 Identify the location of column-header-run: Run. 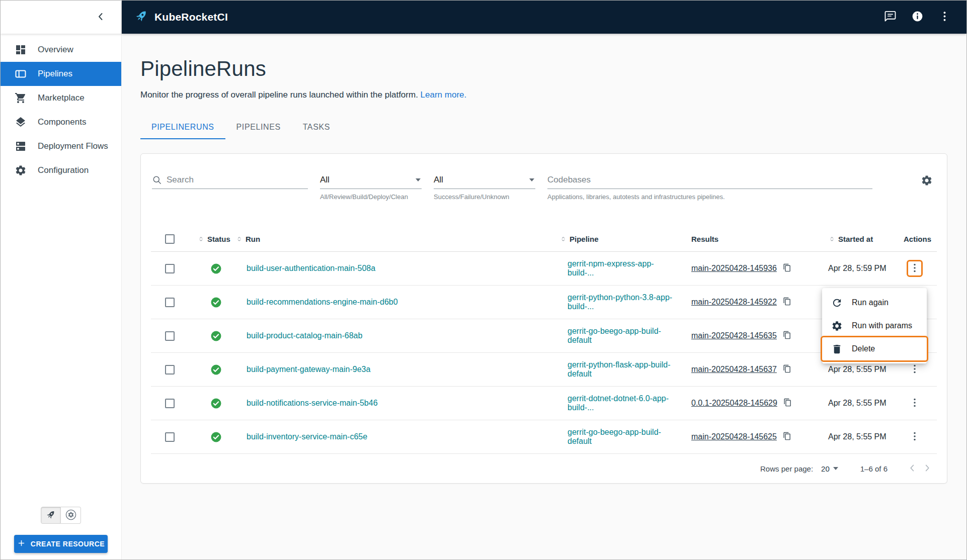
(388, 239).